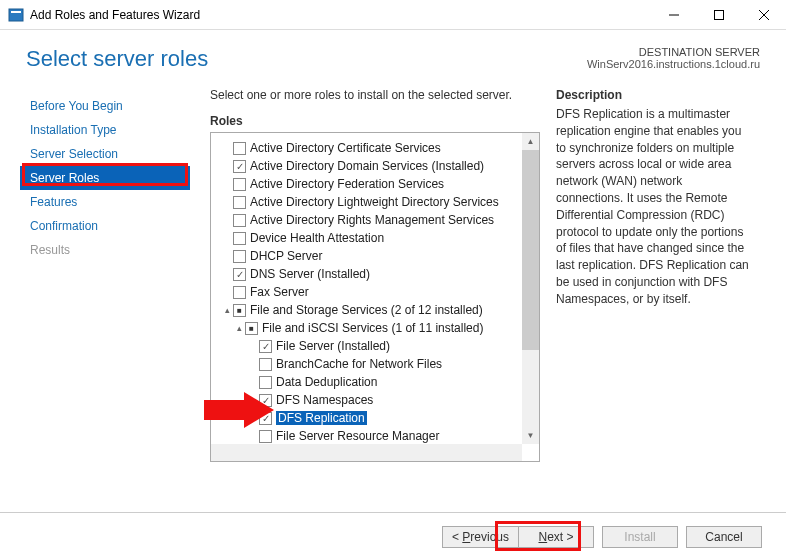 The width and height of the screenshot is (786, 560). I want to click on role-row: ▴File and iSCSI Services (1 of 11 instal…, so click(379, 328).